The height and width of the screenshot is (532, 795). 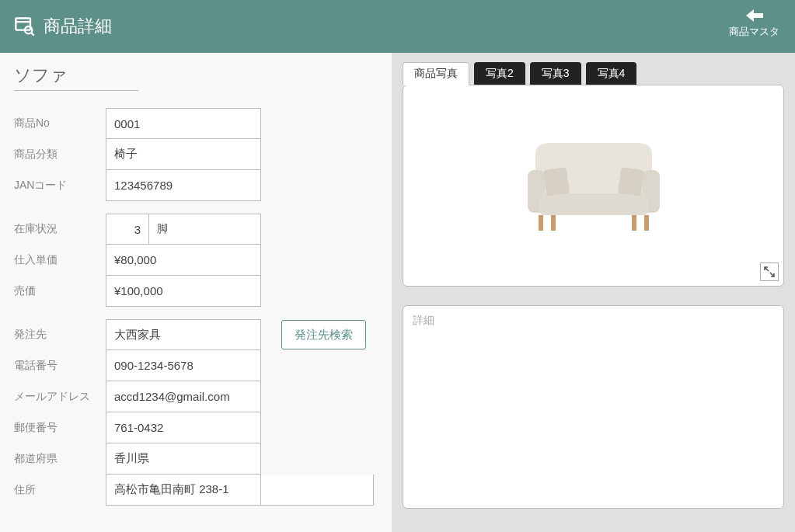 I want to click on cost-input, so click(x=183, y=260).